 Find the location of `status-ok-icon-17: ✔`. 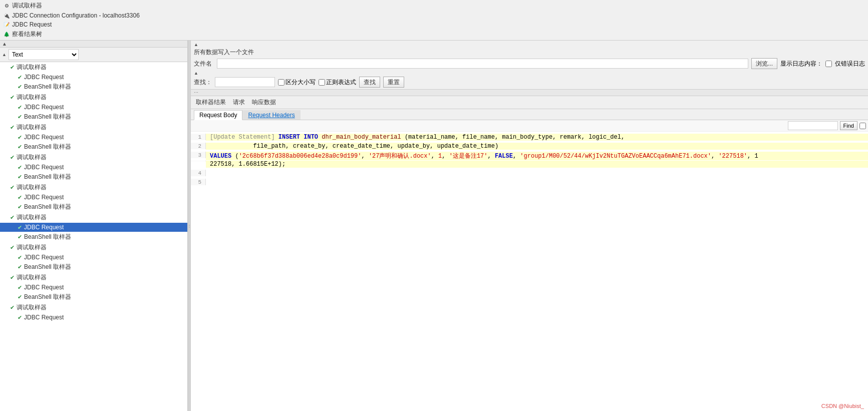

status-ok-icon-17: ✔ is located at coordinates (20, 227).